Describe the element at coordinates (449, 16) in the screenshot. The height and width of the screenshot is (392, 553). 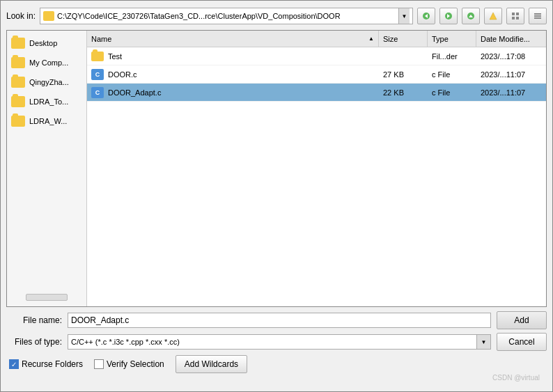
I see `forward-button` at that location.